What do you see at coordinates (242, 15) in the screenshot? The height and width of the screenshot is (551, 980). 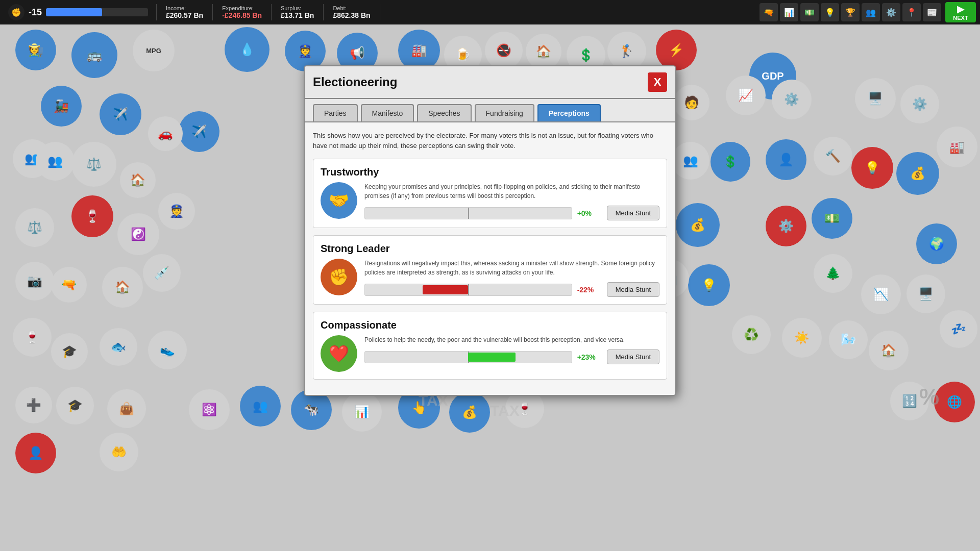 I see `expenditure-value: -£246.85 Bn` at bounding box center [242, 15].